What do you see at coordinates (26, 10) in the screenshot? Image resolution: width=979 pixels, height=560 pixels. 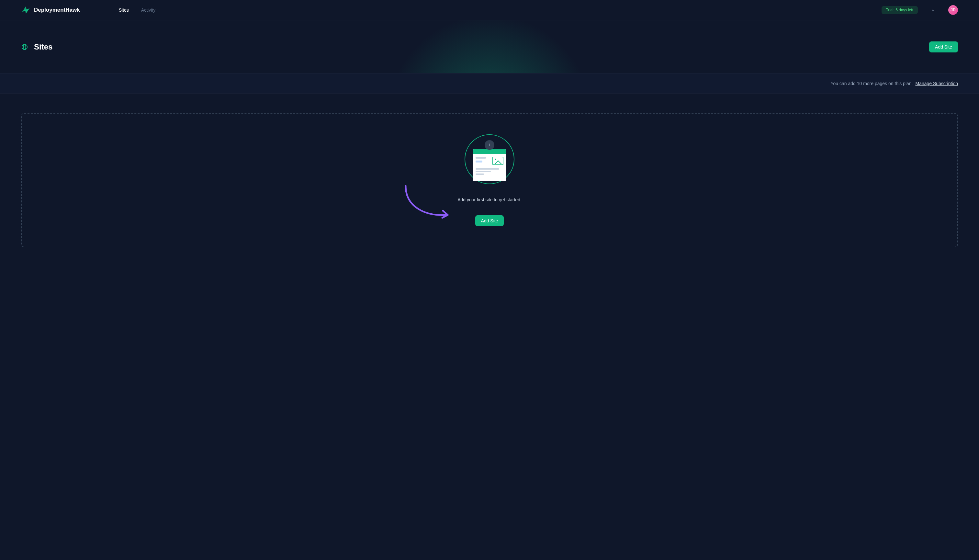 I see `logo-icon` at bounding box center [26, 10].